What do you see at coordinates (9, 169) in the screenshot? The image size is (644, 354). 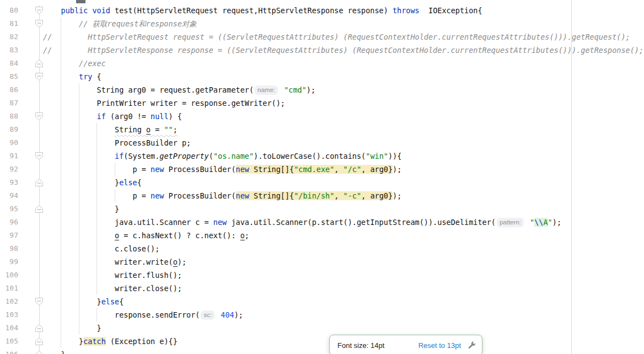 I see `line-number: 92` at bounding box center [9, 169].